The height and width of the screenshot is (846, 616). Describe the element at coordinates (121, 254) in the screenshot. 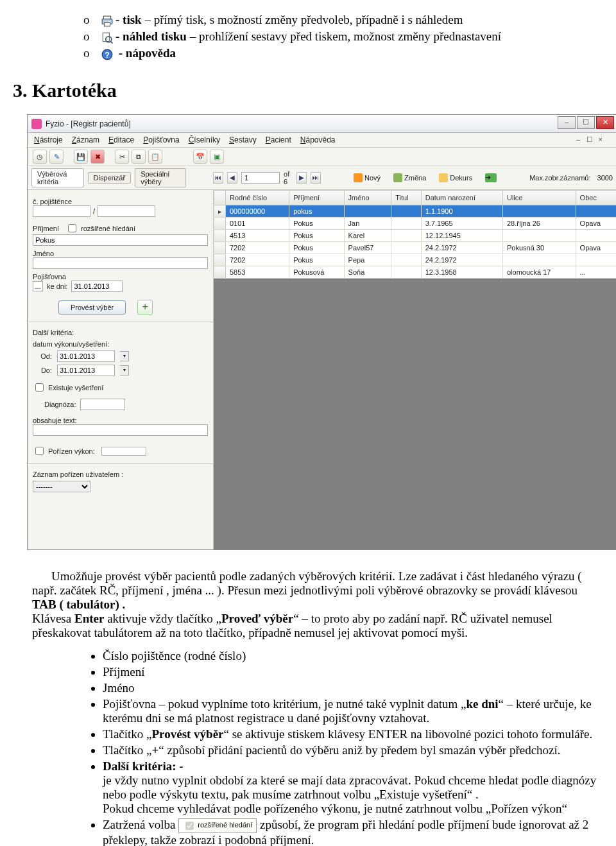

I see `lbl-jmeno: Jméno` at that location.